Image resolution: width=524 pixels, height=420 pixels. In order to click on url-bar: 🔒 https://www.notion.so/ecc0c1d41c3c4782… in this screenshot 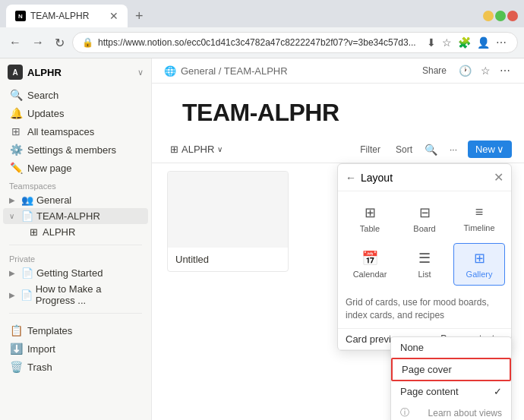, I will do `click(295, 43)`.